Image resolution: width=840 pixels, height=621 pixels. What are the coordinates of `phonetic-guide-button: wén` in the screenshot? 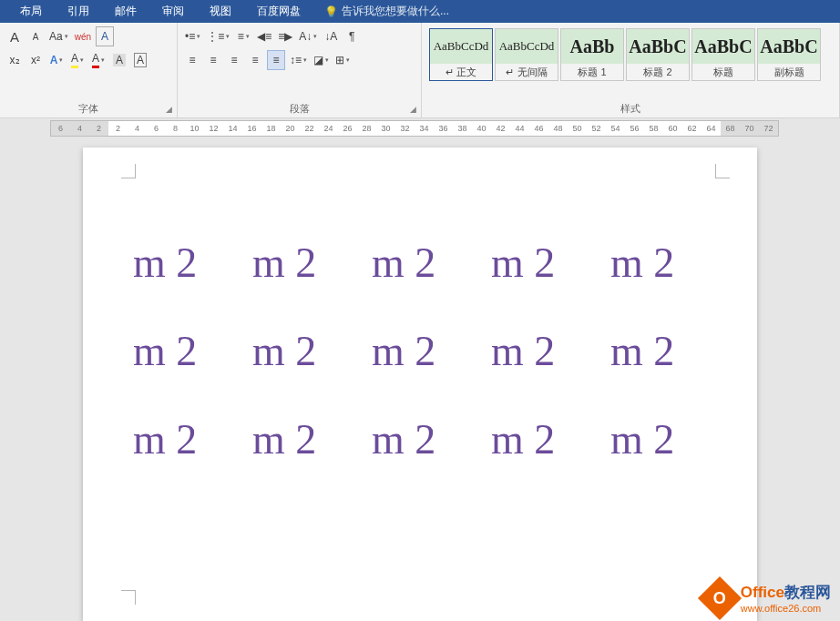 It's located at (83, 36).